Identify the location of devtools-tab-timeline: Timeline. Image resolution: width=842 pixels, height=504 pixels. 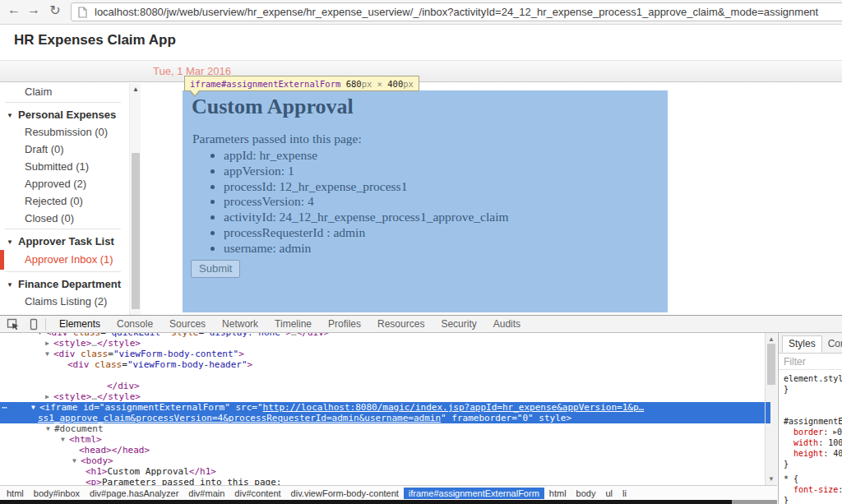
(293, 324).